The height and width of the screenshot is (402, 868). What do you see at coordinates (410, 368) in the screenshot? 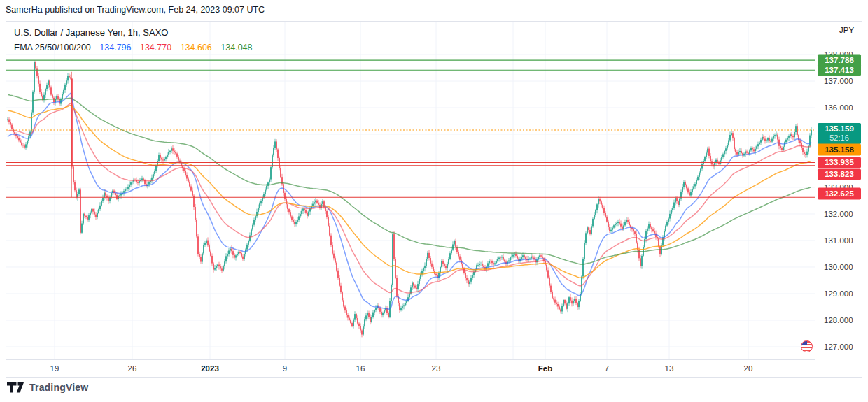
I see `time-axis: 1926202391623Feb71320` at bounding box center [410, 368].